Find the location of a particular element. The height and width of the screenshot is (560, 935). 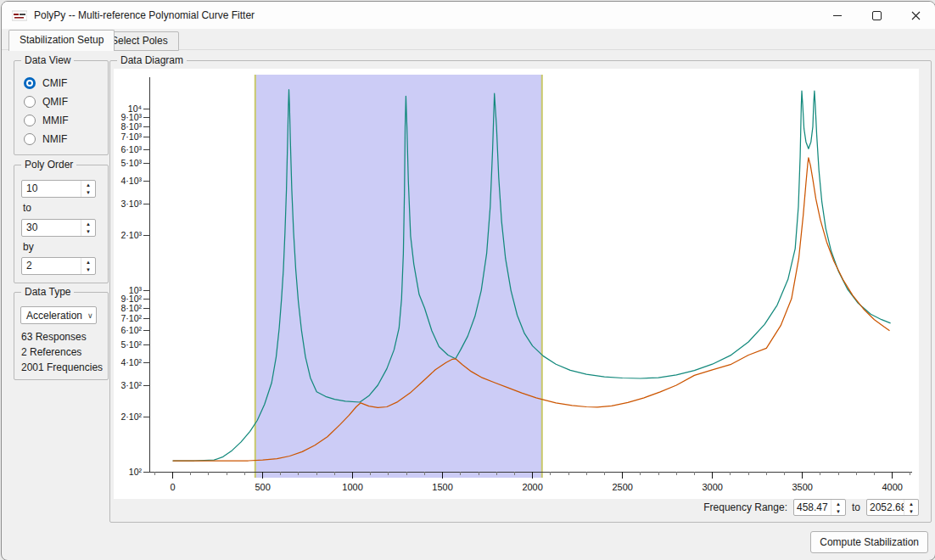

svg-text: 0 is located at coordinates (173, 487).